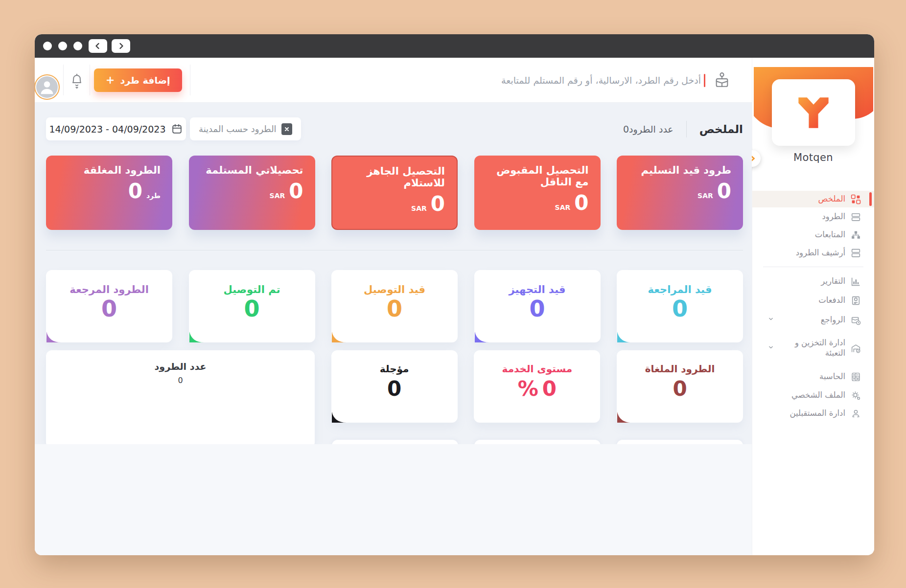  I want to click on partial-card, so click(395, 442).